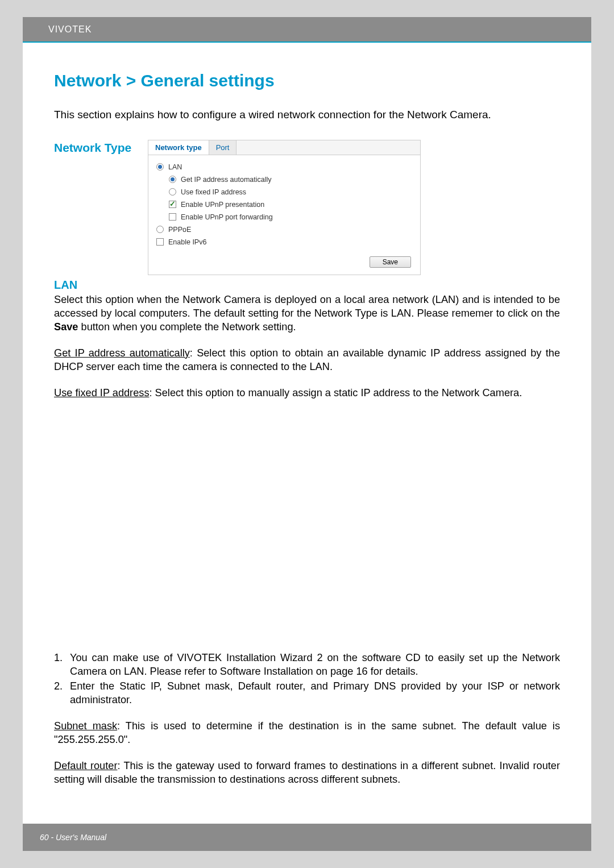  What do you see at coordinates (390, 262) in the screenshot?
I see `save-button: Save` at bounding box center [390, 262].